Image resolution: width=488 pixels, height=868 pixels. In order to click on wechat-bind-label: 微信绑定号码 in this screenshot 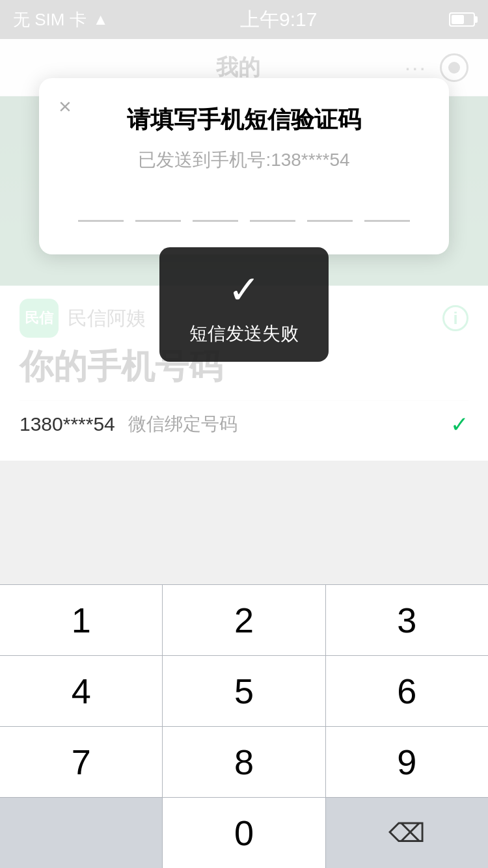, I will do `click(183, 424)`.